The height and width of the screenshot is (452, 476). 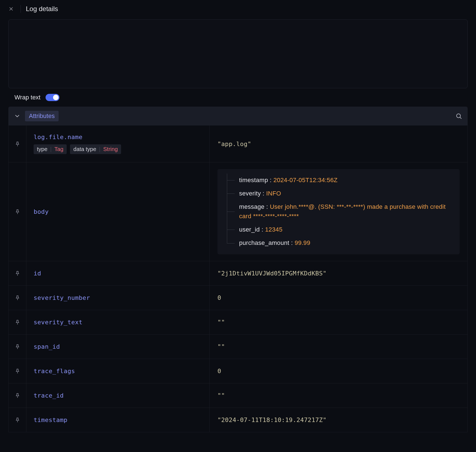 I want to click on attr-key: trace_id, so click(x=118, y=395).